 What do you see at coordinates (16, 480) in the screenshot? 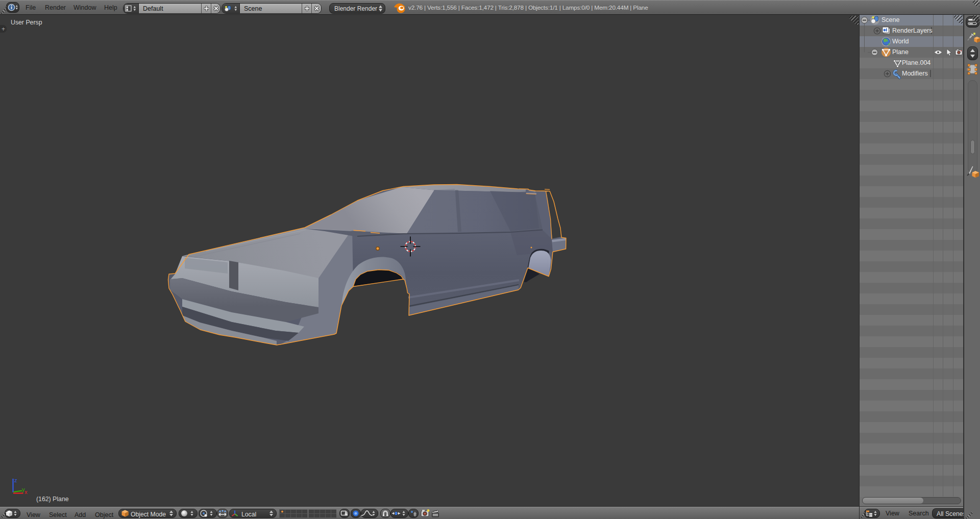
I see `svg-text: z` at bounding box center [16, 480].